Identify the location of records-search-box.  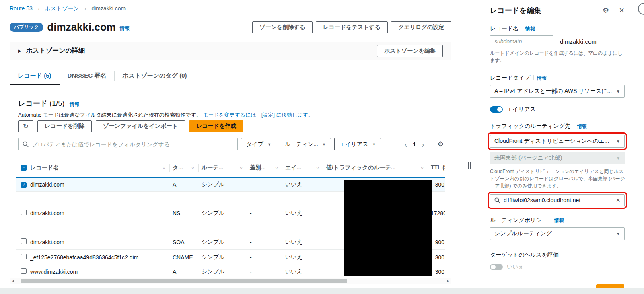
(128, 144).